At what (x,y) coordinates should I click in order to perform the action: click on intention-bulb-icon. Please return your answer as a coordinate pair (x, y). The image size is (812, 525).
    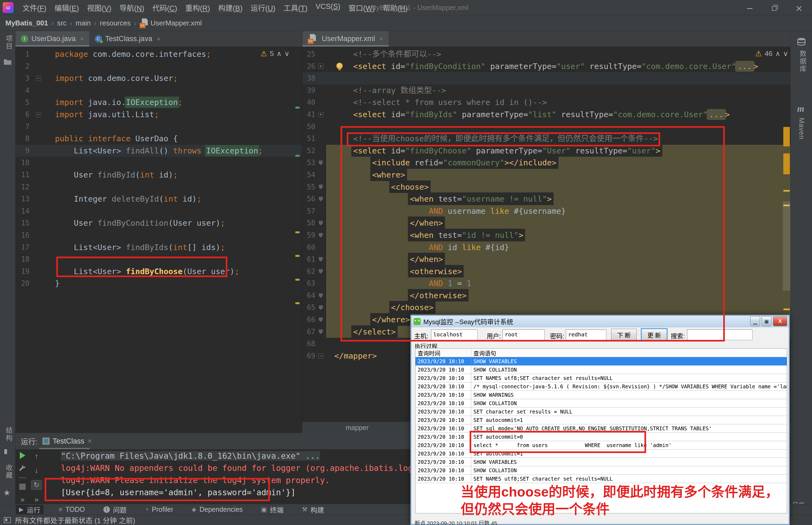
    Looking at the image, I should click on (340, 66).